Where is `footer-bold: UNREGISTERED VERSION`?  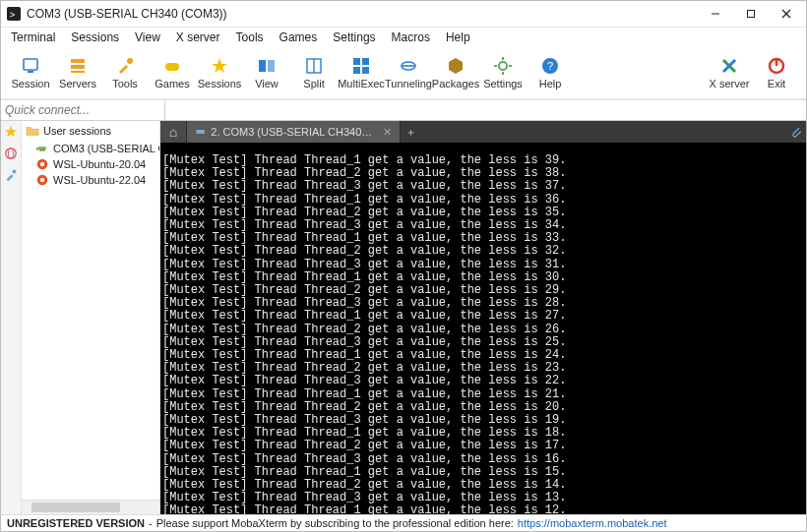
footer-bold: UNREGISTERED VERSION is located at coordinates (76, 523).